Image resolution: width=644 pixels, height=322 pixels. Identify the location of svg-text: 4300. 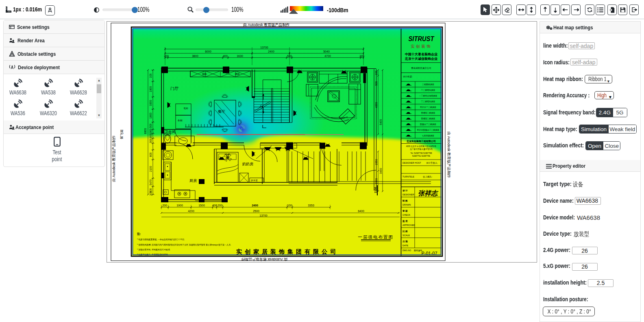
(376, 105).